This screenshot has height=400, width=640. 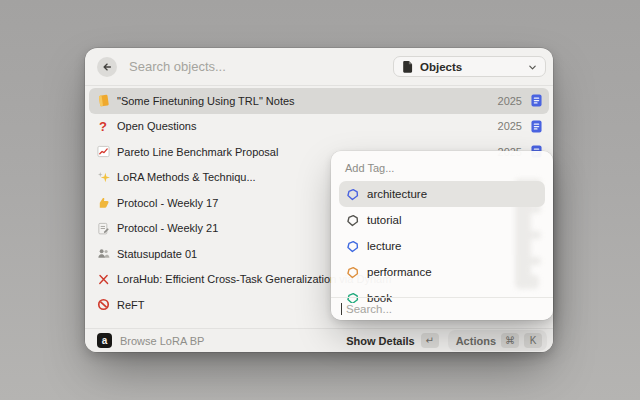 What do you see at coordinates (442, 194) in the screenshot?
I see `tag-item: architecture` at bounding box center [442, 194].